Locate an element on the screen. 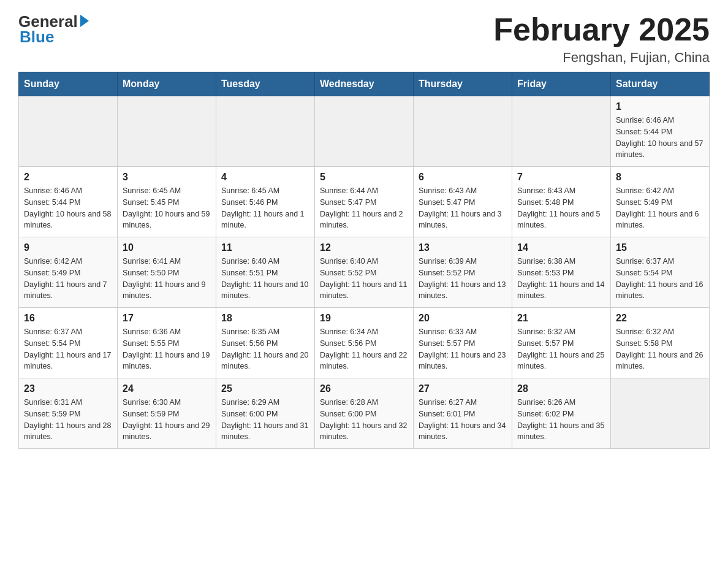 This screenshot has width=728, height=563. header-wednesday: Wednesday is located at coordinates (364, 85).